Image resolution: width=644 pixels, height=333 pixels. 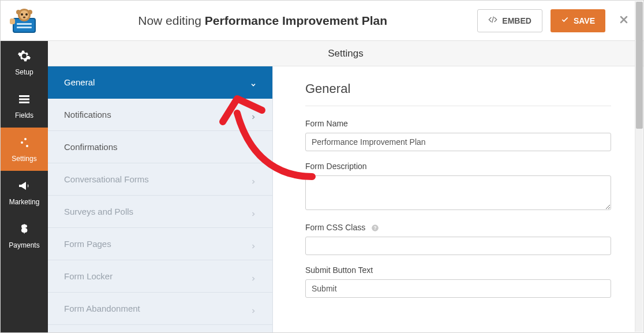 What do you see at coordinates (639, 166) in the screenshot?
I see `scrollbar` at bounding box center [639, 166].